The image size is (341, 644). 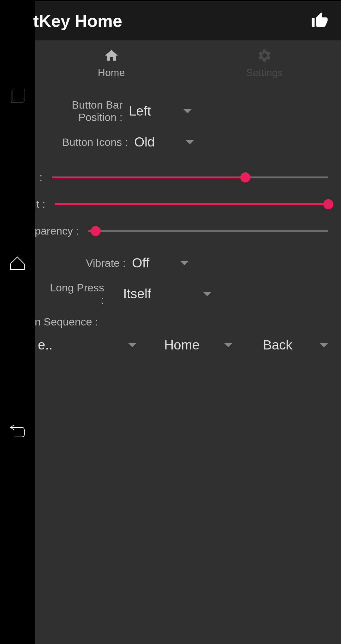 I want to click on dropdown-value: Itself, so click(x=160, y=294).